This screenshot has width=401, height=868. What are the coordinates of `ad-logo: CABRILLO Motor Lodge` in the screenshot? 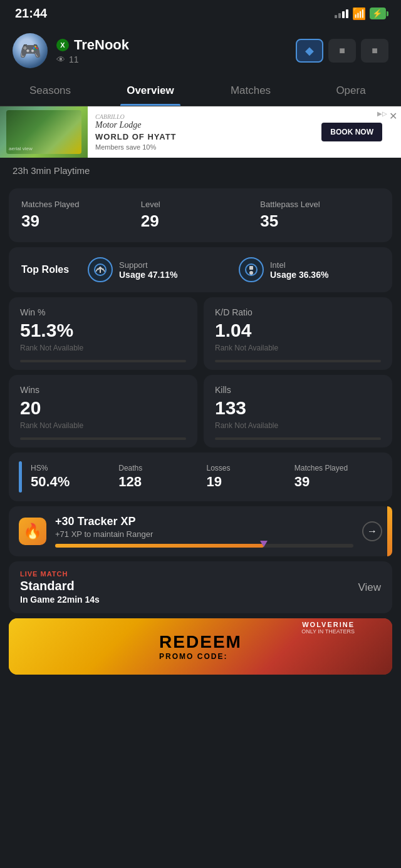 It's located at (204, 121).